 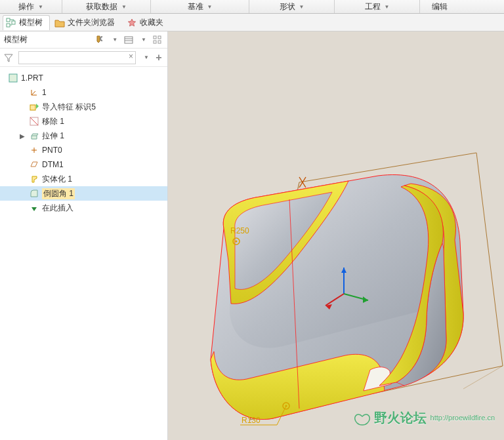 I want to click on filter-row: × ▼ +, so click(x=84, y=58).